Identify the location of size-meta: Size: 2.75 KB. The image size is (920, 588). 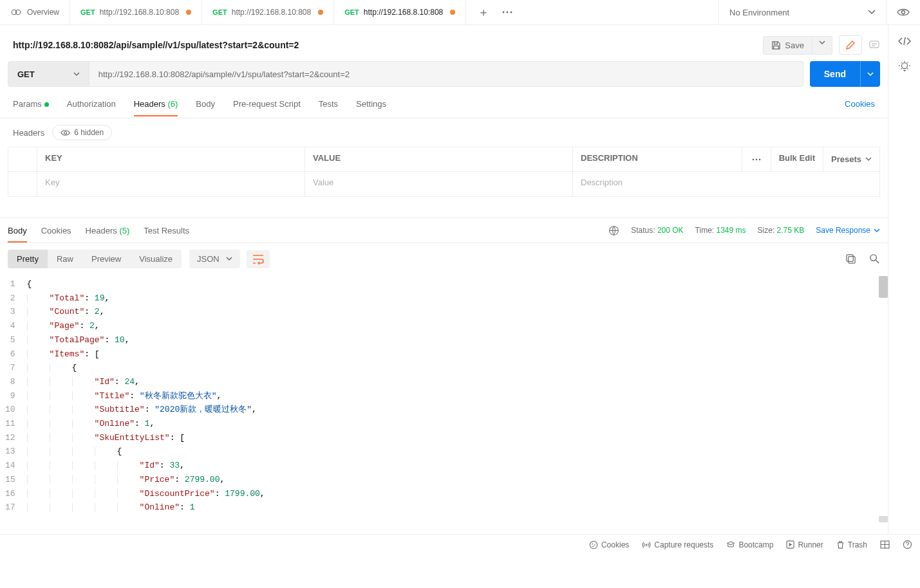
(782, 230).